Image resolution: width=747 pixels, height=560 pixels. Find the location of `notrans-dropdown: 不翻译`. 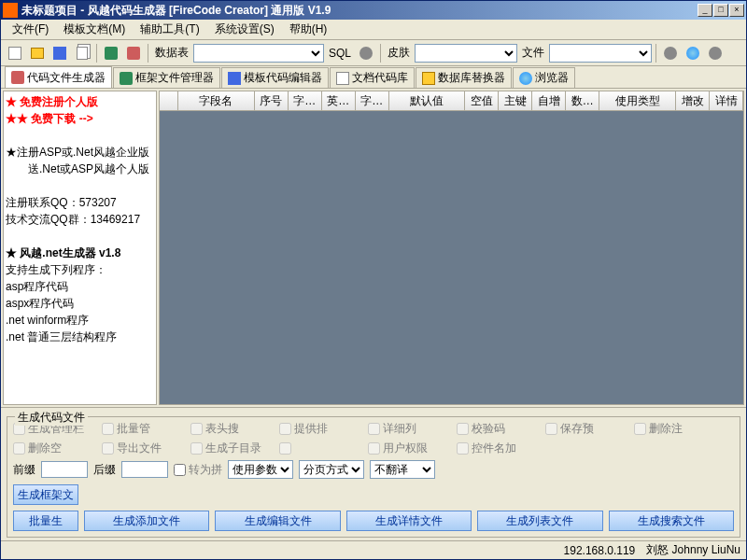

notrans-dropdown: 不翻译 is located at coordinates (402, 469).